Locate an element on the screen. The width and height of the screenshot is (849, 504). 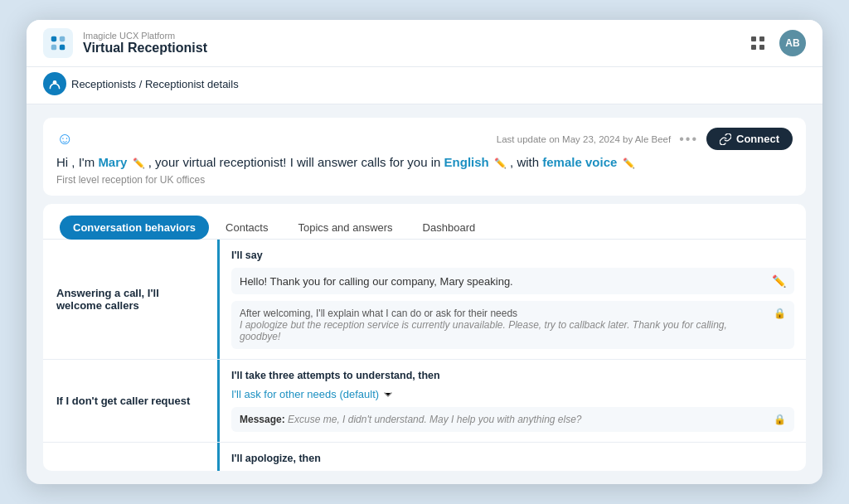
app-logo is located at coordinates (58, 43).